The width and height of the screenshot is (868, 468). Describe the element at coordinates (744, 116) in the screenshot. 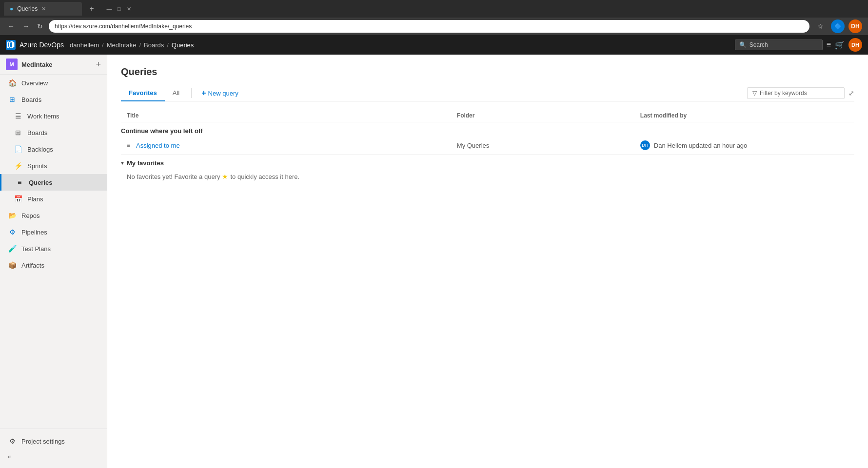

I see `col-last-modified: Last modified by` at that location.